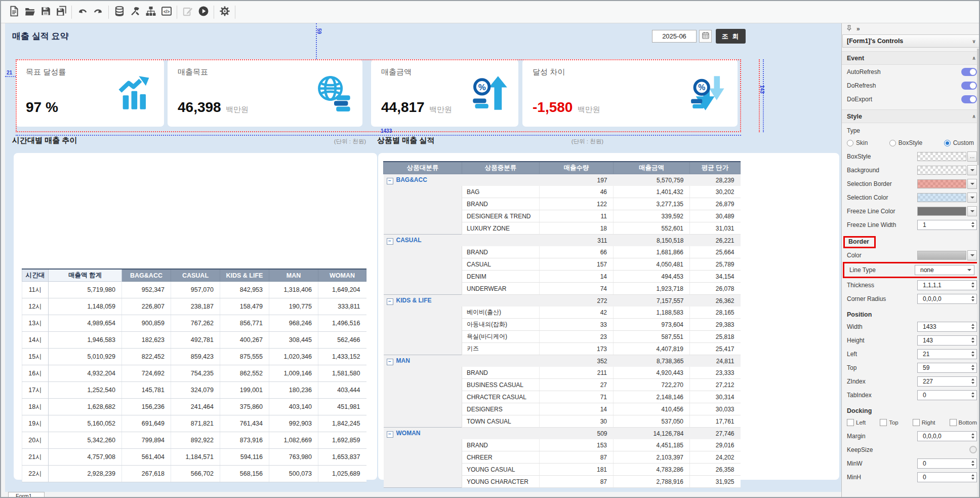 The width and height of the screenshot is (980, 498). I want to click on radio-option-custom: Custom, so click(959, 143).